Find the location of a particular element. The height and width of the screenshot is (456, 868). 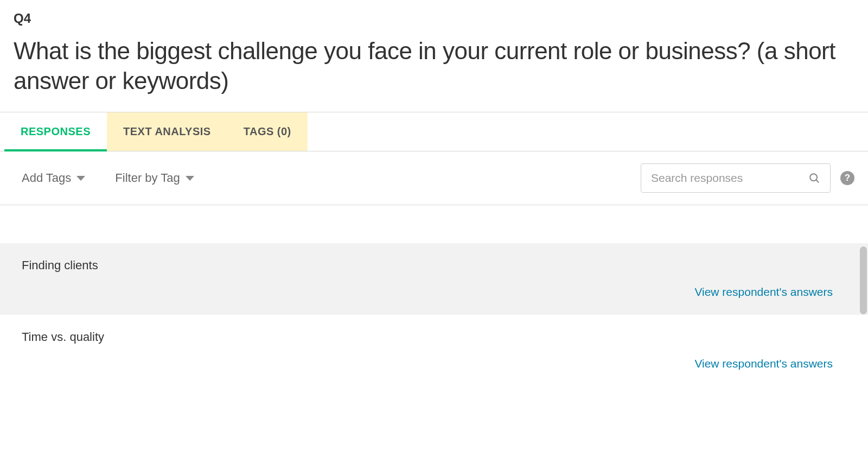

filter-by-tag-label: Filter by Tag is located at coordinates (148, 178).